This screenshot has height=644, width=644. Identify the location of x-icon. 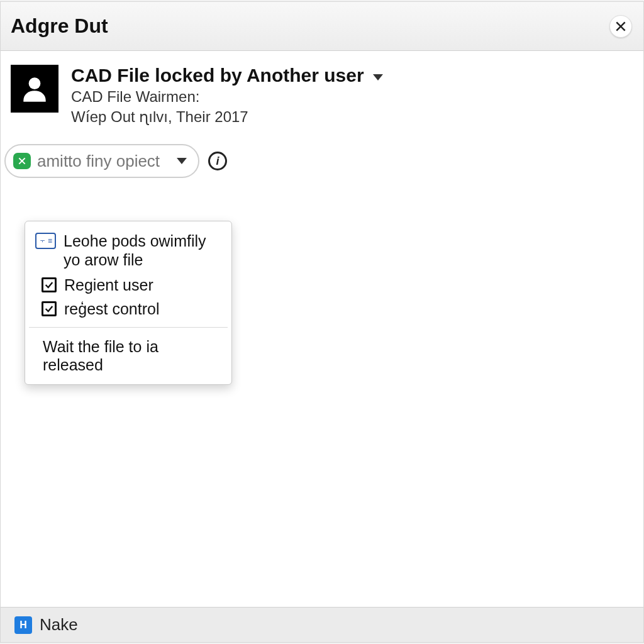
(22, 161).